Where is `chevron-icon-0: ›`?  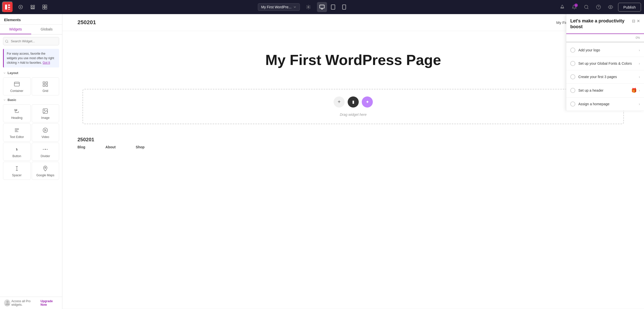 chevron-icon-0: › is located at coordinates (639, 50).